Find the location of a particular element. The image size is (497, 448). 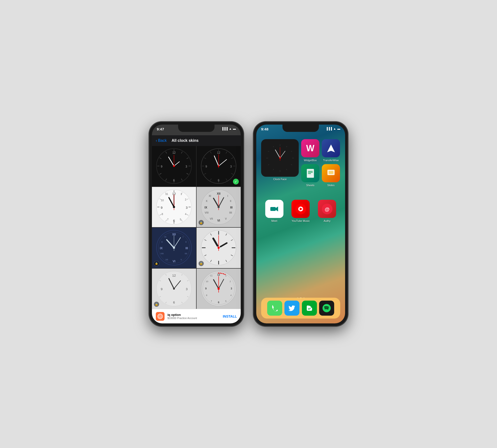

youtube-music-label: YouTube Music is located at coordinates (301, 221).